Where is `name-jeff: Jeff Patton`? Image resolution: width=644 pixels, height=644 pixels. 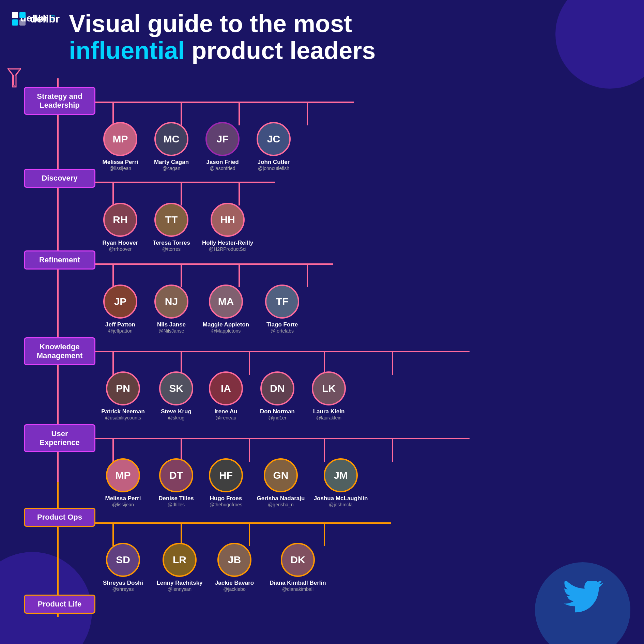
name-jeff: Jeff Patton is located at coordinates (120, 325).